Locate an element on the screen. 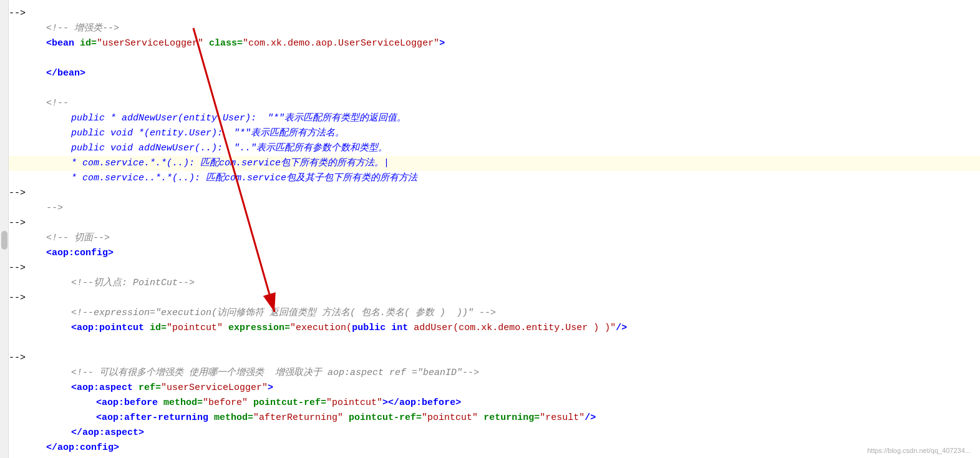 The height and width of the screenshot is (458, 980). val-pointcut-ref-before: "pointcut" is located at coordinates (354, 403).